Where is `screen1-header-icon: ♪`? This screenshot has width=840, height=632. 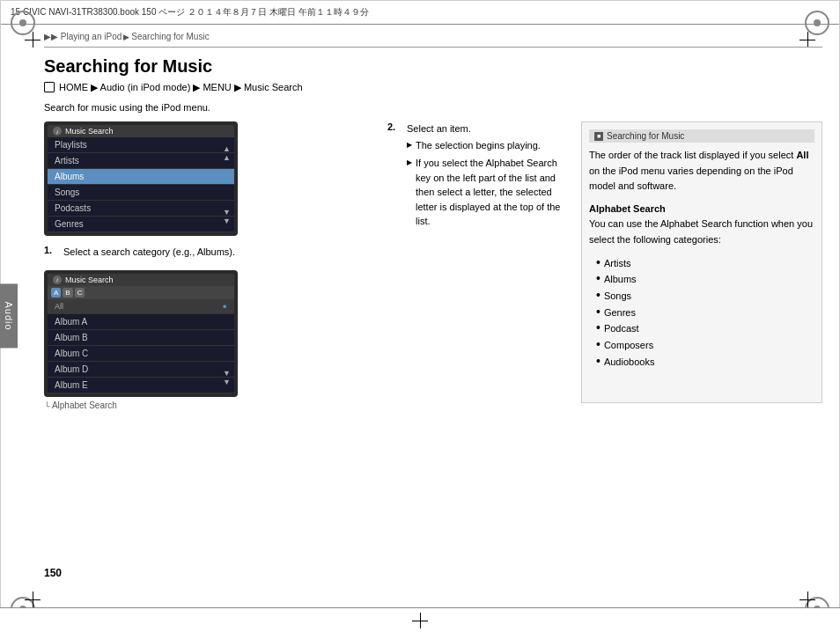
screen1-header-icon: ♪ is located at coordinates (57, 131).